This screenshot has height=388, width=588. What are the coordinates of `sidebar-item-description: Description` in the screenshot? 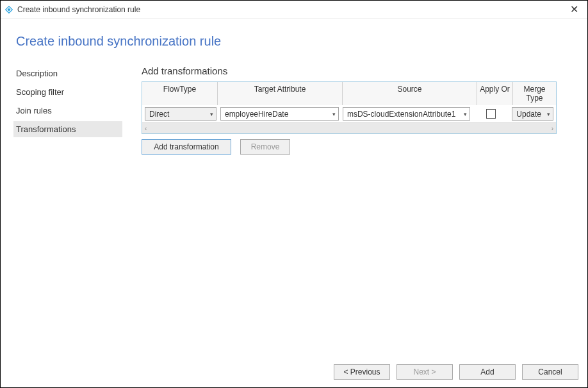 It's located at (68, 73).